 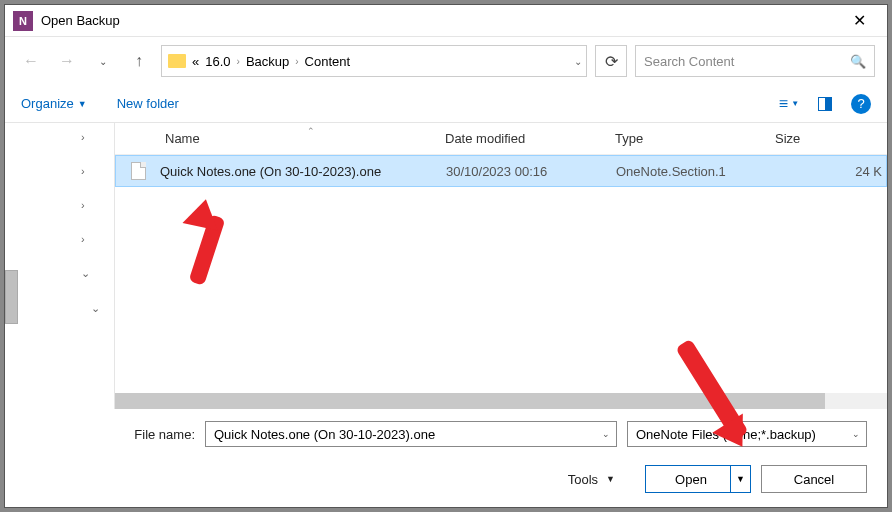 I want to click on navigation-tree: › › › › ⌄ ⌄, so click(x=60, y=266).